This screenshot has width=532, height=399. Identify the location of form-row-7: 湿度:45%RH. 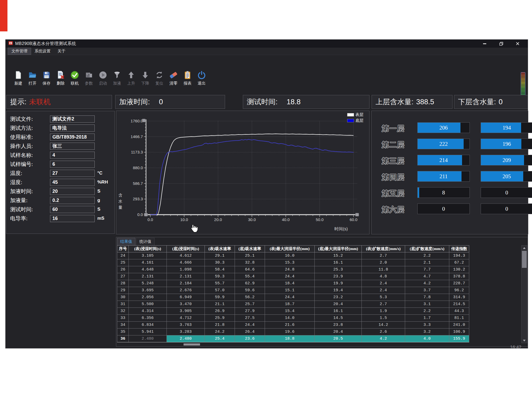
(61, 182).